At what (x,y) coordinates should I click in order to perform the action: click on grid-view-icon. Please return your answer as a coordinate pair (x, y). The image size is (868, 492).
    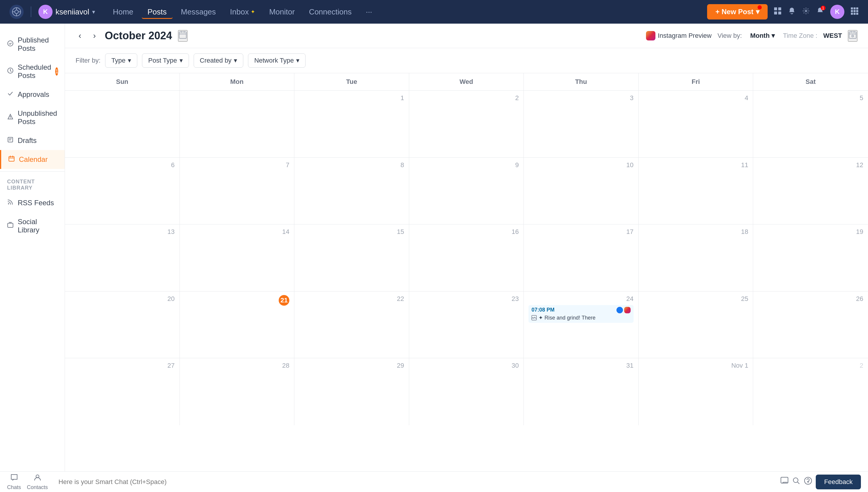
    Looking at the image, I should click on (777, 12).